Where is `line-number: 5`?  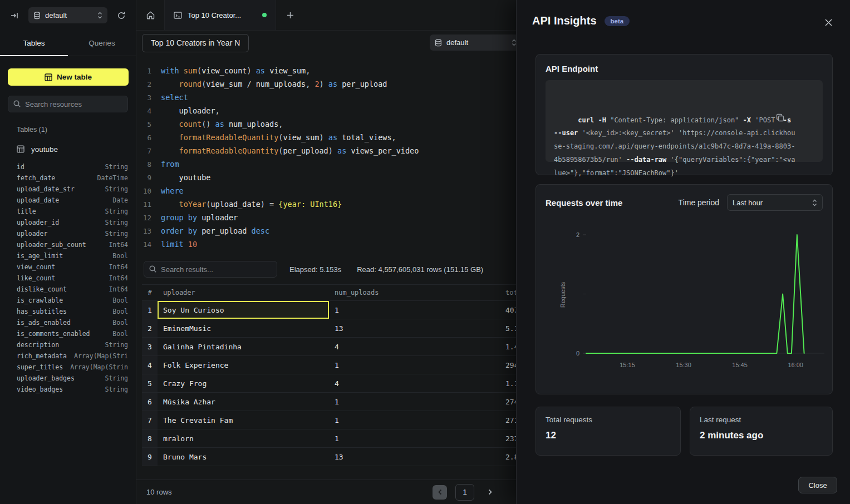 line-number: 5 is located at coordinates (144, 125).